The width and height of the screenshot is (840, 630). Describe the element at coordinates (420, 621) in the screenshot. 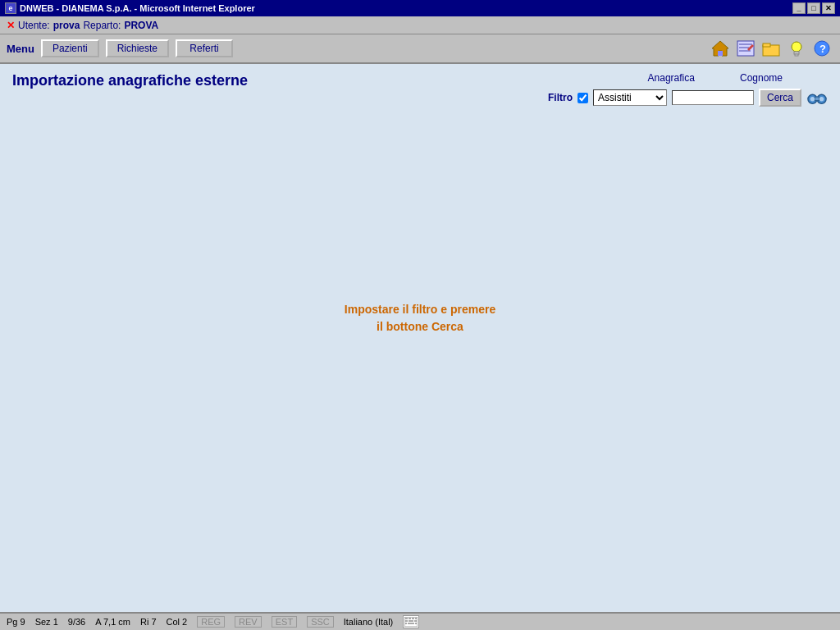

I see `status-bar: Pg 9 Sez 1 9/36 A 7,1 cm Ri 7 Col 2 REG …` at that location.